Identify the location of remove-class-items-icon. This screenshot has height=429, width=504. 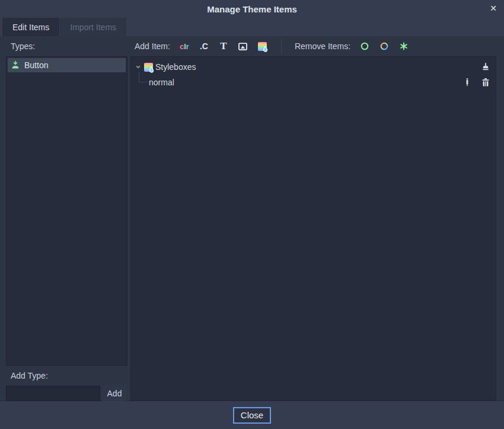
(365, 46).